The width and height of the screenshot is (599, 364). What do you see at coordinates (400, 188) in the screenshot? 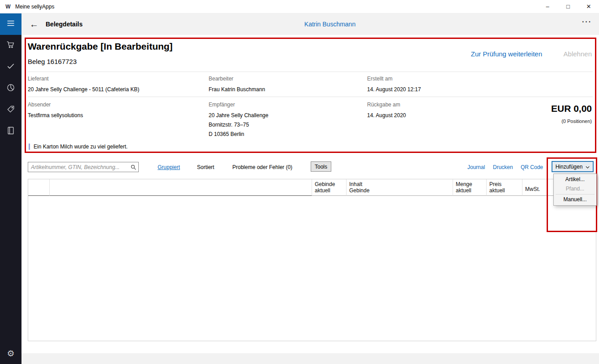
I see `column-header-inhalt: Inhalt Gebinde` at bounding box center [400, 188].